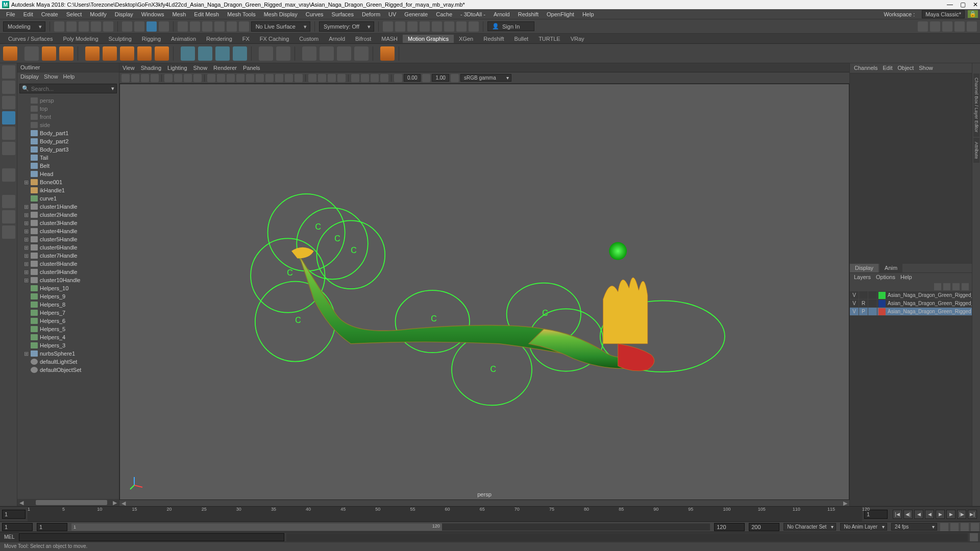  Describe the element at coordinates (522, 39) in the screenshot. I see `shelf-tab: Bullet` at that location.